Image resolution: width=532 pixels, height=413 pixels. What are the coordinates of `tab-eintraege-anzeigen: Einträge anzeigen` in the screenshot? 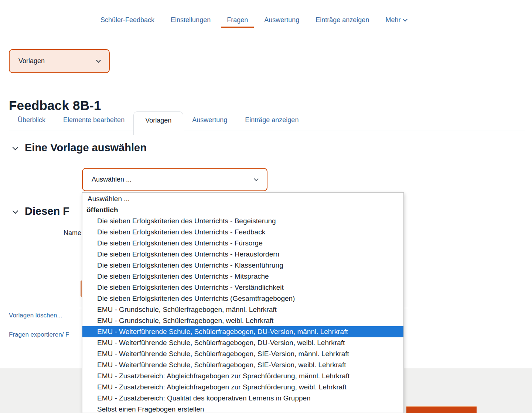 It's located at (272, 120).